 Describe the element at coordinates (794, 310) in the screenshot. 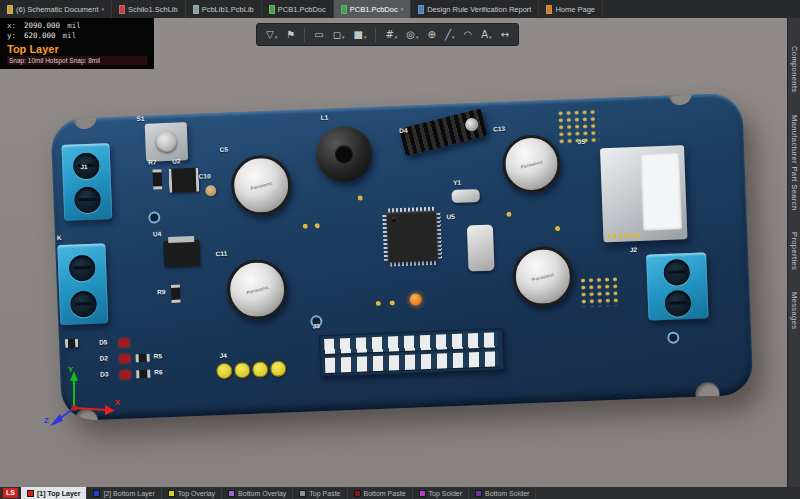

I see `panel-tab-messages: Messages` at that location.